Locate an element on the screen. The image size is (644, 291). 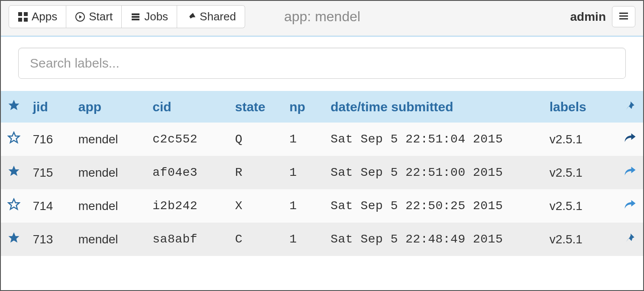
col-jid: jid is located at coordinates (49, 107).